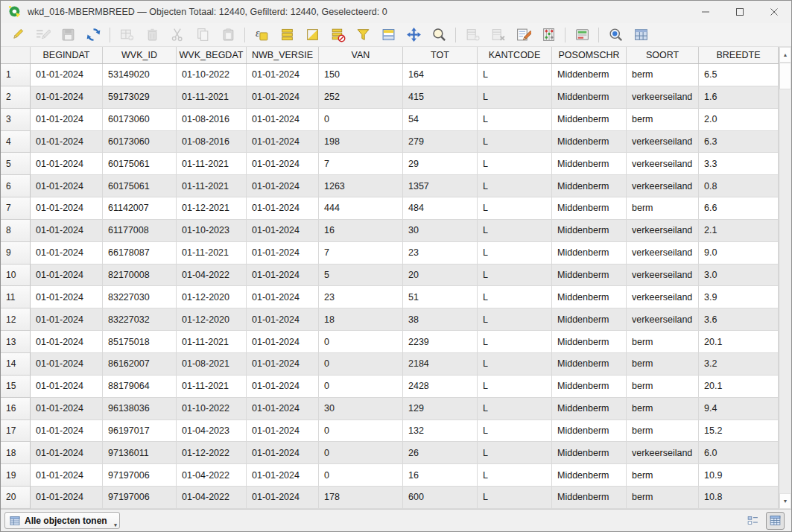 The image size is (792, 532). What do you see at coordinates (262, 34) in the screenshot?
I see `select-by-expression-button: ε` at bounding box center [262, 34].